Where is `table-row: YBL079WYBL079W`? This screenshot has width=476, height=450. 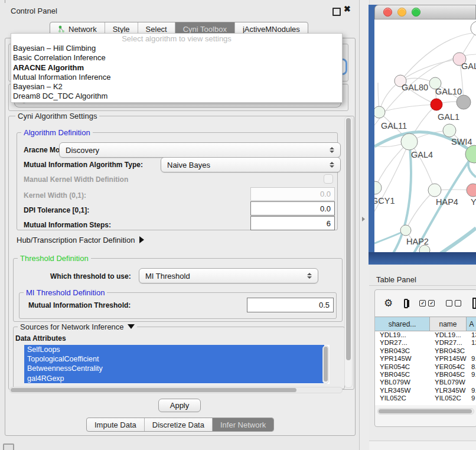
table-row: YBL079WYBL079W is located at coordinates (425, 383).